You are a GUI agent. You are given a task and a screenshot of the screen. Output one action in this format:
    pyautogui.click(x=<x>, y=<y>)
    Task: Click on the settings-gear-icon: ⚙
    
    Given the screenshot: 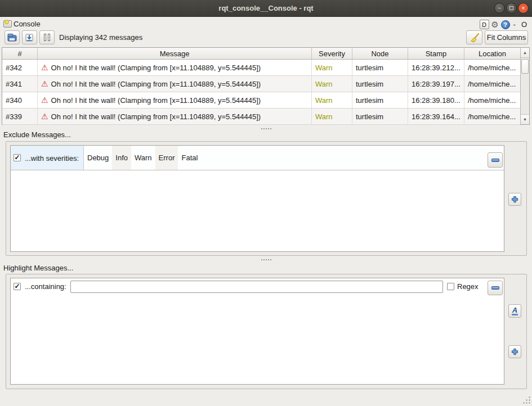 What is the action you would take?
    pyautogui.click(x=495, y=25)
    